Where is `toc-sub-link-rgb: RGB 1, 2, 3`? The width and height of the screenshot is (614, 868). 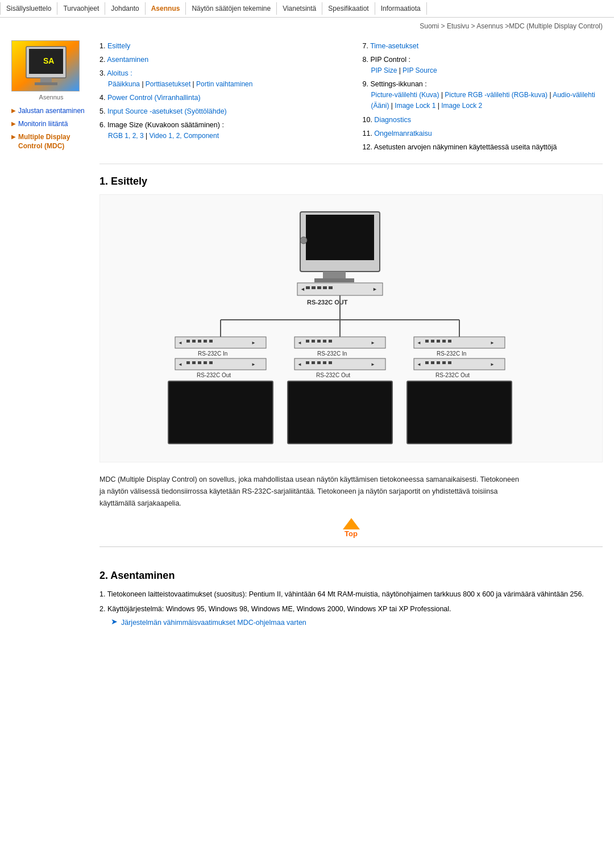
toc-sub-link-rgb: RGB 1, 2, 3 is located at coordinates (126, 136).